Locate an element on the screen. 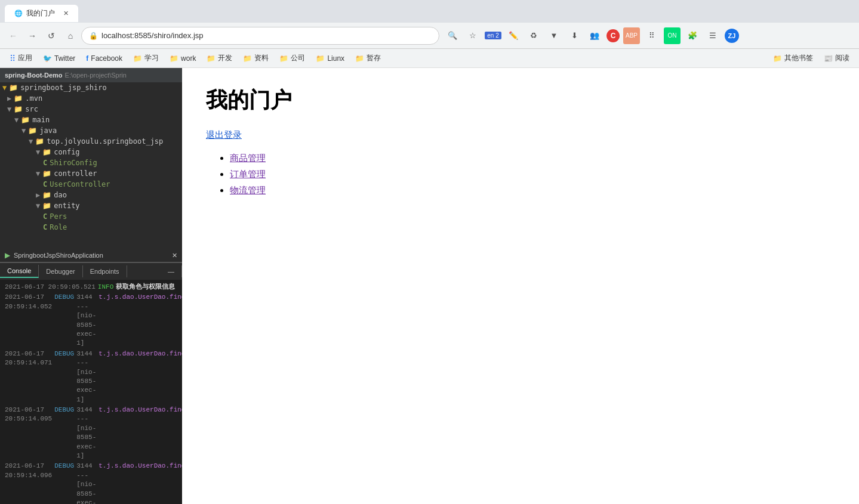 The image size is (859, 504). bookmark-xuexi: 📁 学习 is located at coordinates (146, 58).